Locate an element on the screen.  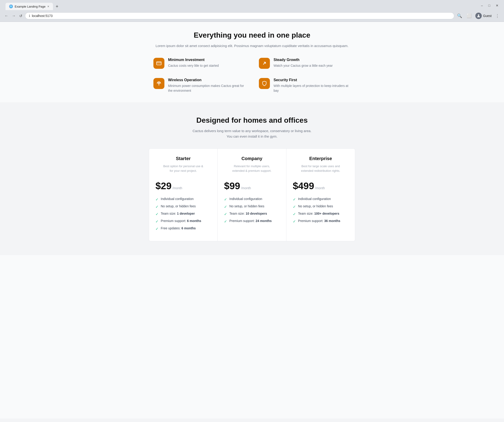
reload-button: ↺ is located at coordinates (21, 16).